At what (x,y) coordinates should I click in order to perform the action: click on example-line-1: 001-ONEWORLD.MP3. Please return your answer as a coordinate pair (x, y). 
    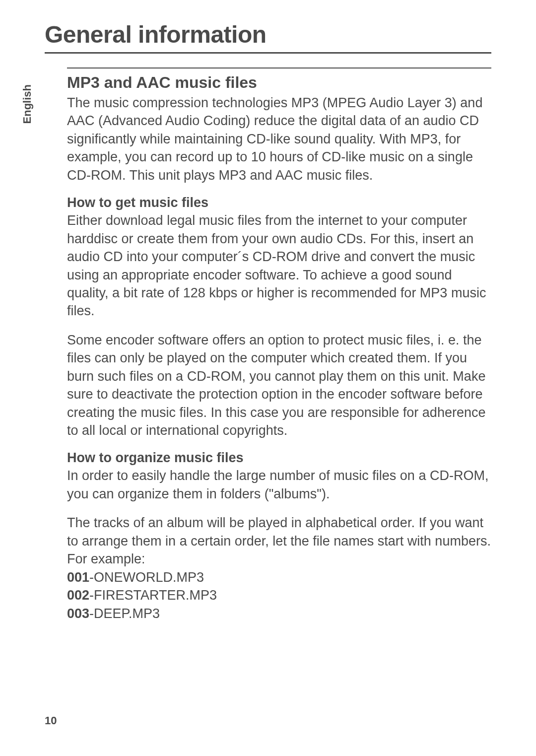
    Looking at the image, I should click on (279, 577).